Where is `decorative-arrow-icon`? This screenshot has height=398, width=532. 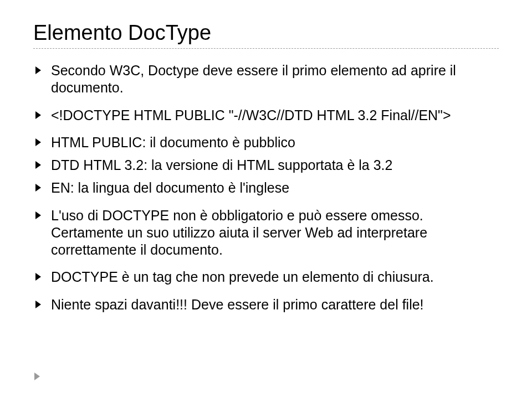
decorative-arrow-icon is located at coordinates (37, 376).